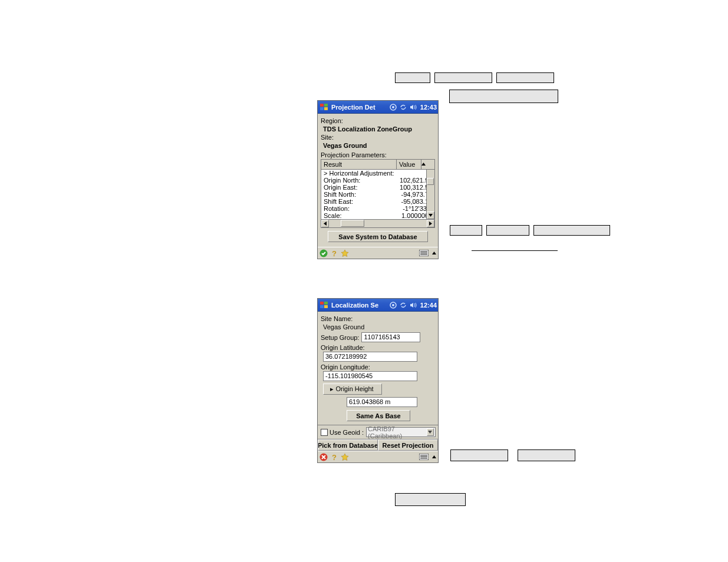 The height and width of the screenshot is (562, 728). Describe the element at coordinates (354, 107) in the screenshot. I see `window-title: Projection Det` at that location.